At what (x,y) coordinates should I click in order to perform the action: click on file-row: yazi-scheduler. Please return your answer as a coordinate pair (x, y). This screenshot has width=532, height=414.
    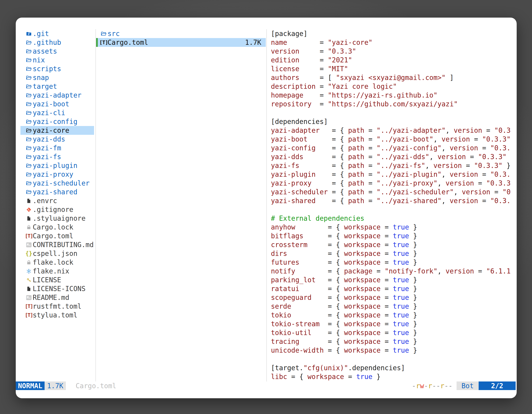
    Looking at the image, I should click on (57, 183).